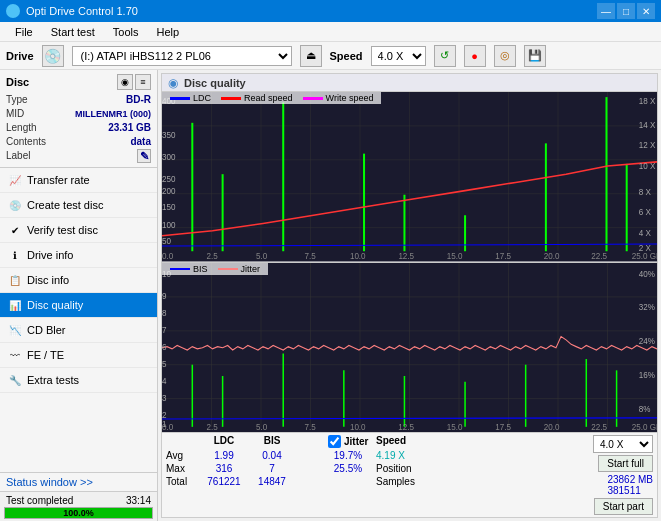 The height and width of the screenshot is (521, 661). What do you see at coordinates (78, 180) in the screenshot?
I see `nav-transfer-rate: 📈 Transfer rate` at bounding box center [78, 180].